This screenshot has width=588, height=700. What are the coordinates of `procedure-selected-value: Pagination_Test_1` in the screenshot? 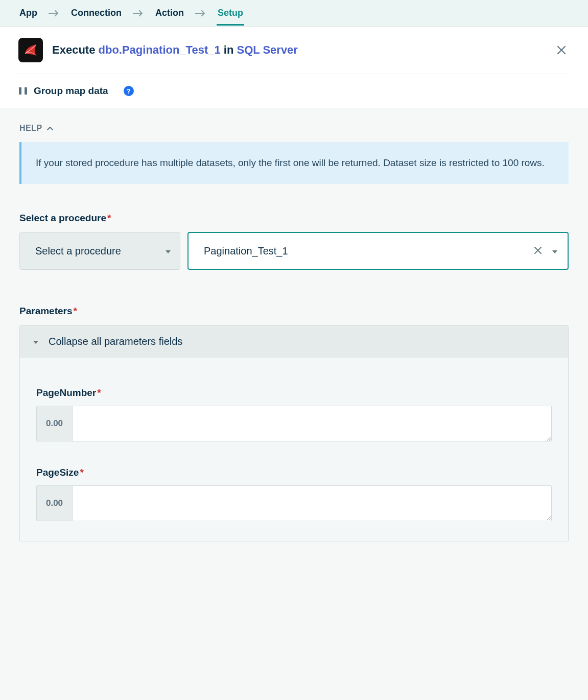 It's located at (246, 251).